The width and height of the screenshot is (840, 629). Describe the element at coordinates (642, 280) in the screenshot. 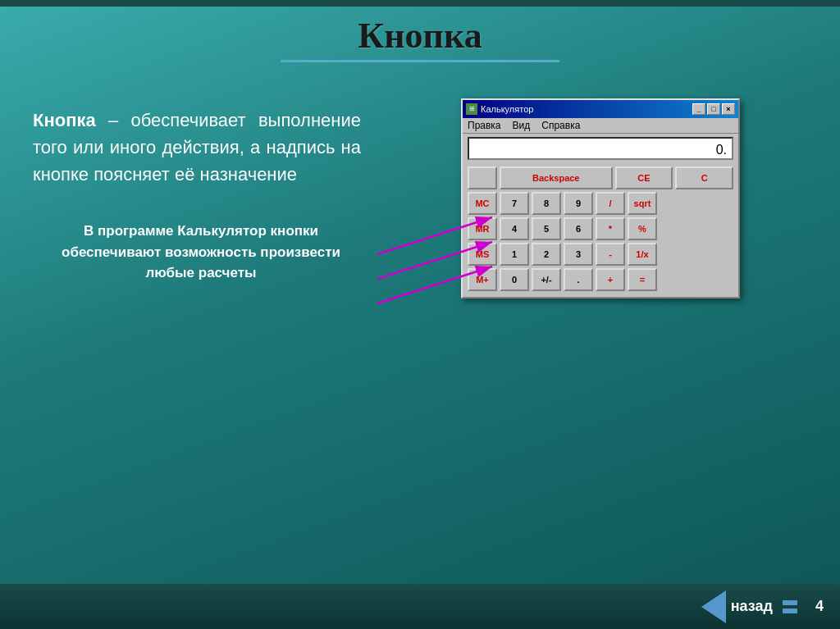

I see `calc-btn-equals: =` at that location.